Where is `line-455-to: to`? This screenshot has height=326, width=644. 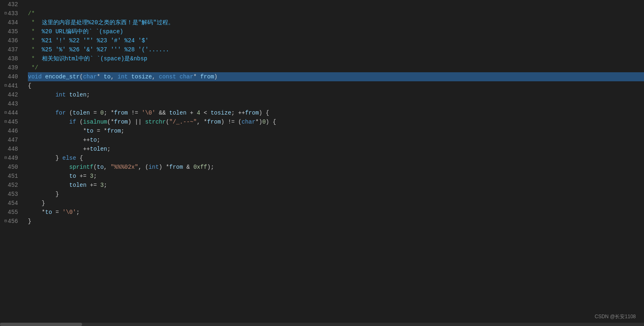 line-455-to: to is located at coordinates (48, 212).